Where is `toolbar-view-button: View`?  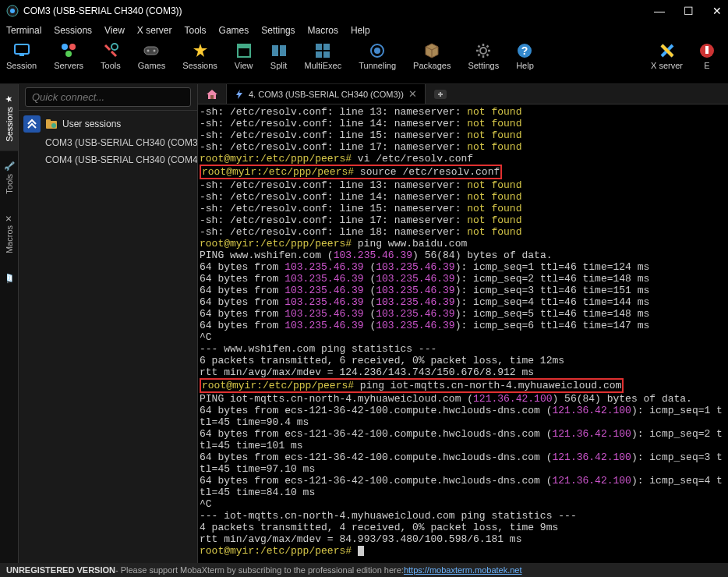
toolbar-view-button: View is located at coordinates (244, 61).